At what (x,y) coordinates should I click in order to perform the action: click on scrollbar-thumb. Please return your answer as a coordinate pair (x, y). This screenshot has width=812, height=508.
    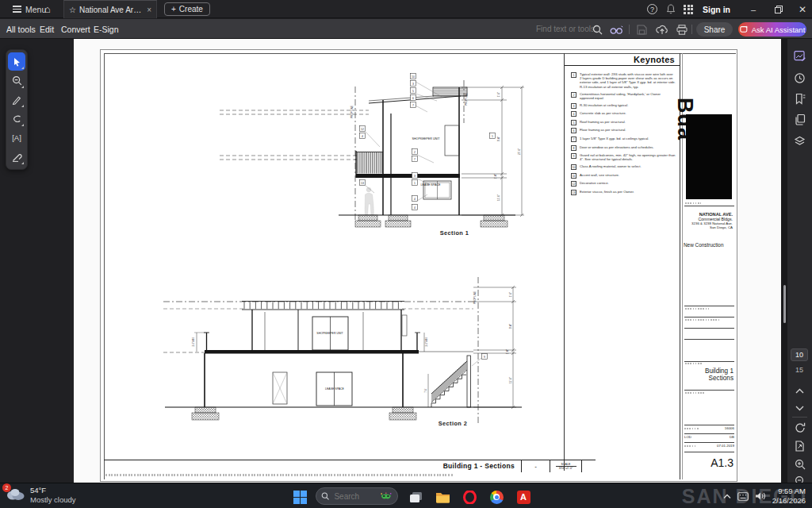
    Looking at the image, I should click on (785, 304).